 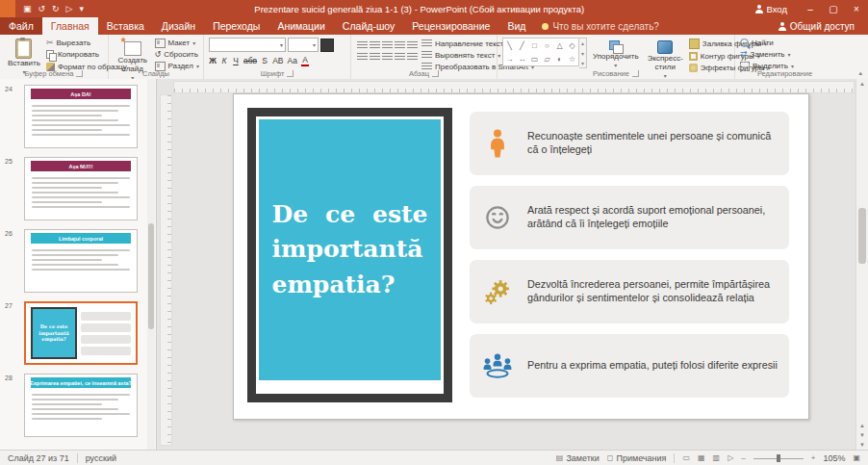 I want to click on maximize-button: ▢, so click(x=833, y=9).